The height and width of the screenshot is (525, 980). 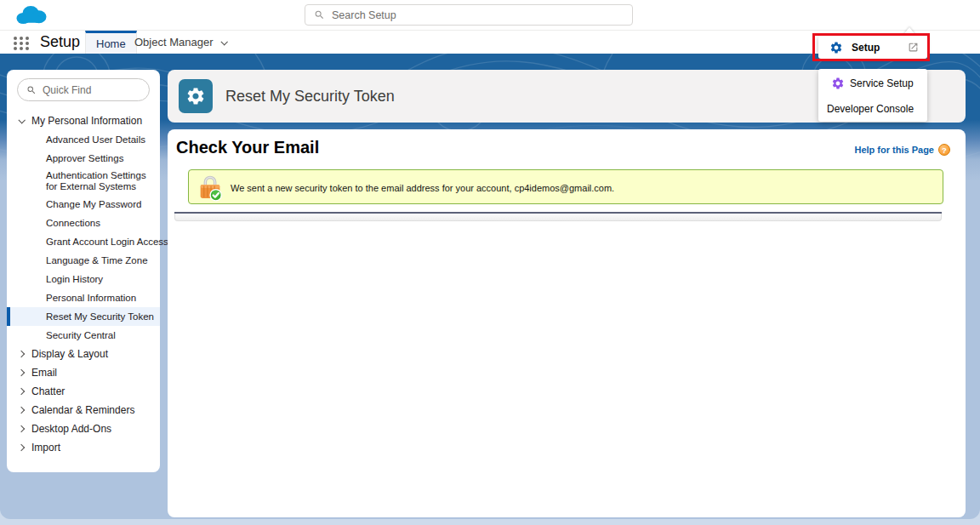 I want to click on app-launcher-icon, so click(x=15, y=38).